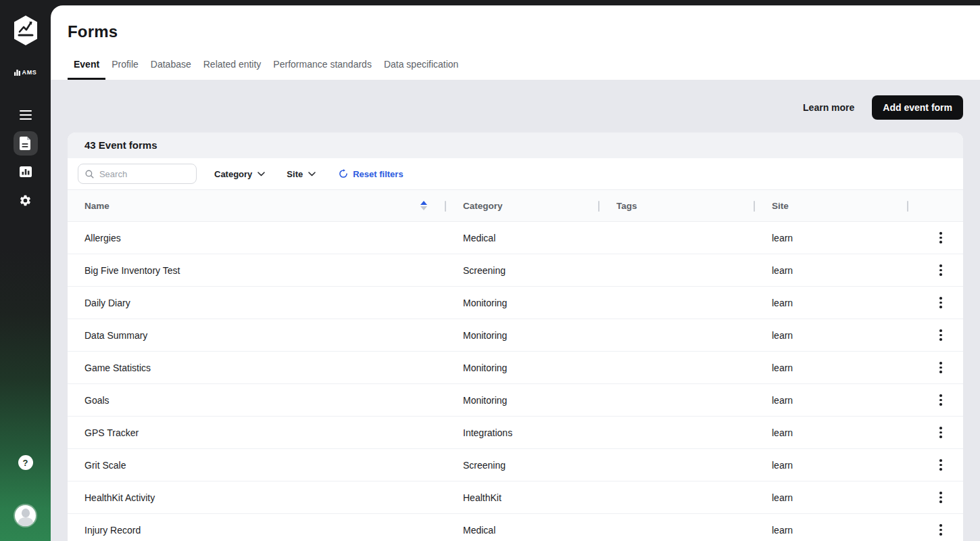 This screenshot has width=980, height=541. What do you see at coordinates (515, 433) in the screenshot?
I see `table-row: GPS Tracker Integrations learn` at bounding box center [515, 433].